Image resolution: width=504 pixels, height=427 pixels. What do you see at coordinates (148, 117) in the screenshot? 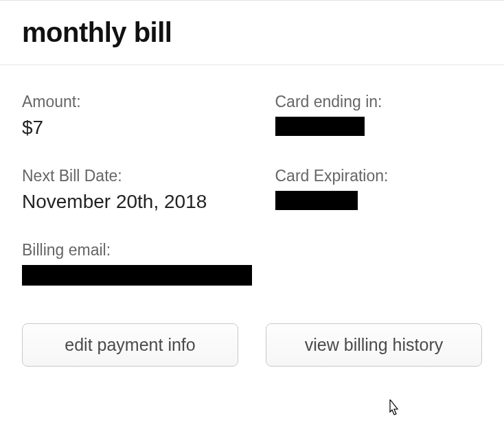
I see `amount-field: Amount: $7` at bounding box center [148, 117].